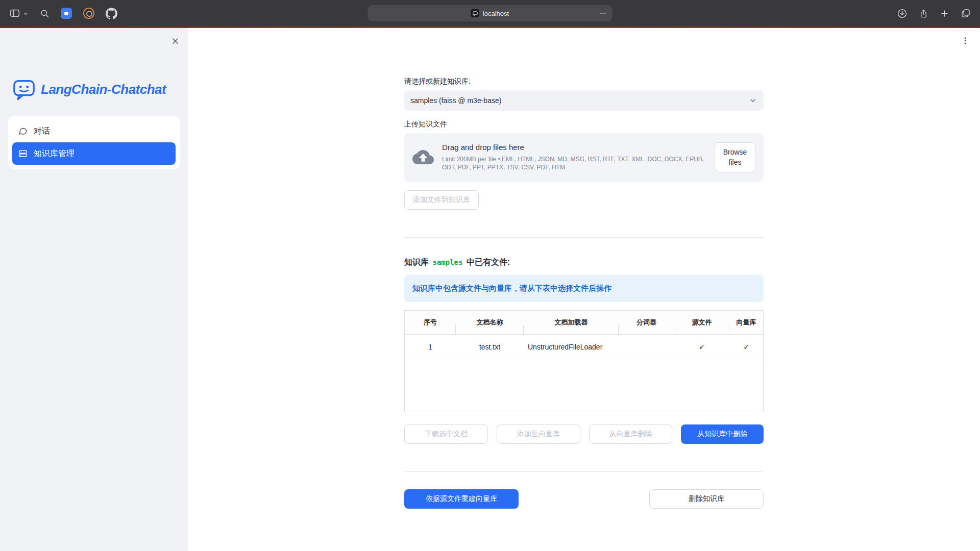 This screenshot has height=551, width=980. What do you see at coordinates (902, 13) in the screenshot?
I see `downloads-icon` at bounding box center [902, 13].